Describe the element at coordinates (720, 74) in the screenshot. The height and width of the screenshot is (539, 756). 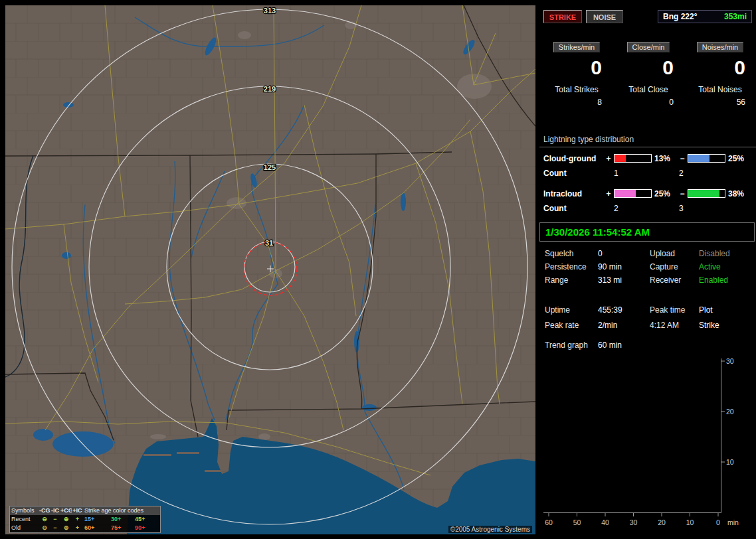
I see `noises-column: Noises/min 0 Total Noises 56` at that location.